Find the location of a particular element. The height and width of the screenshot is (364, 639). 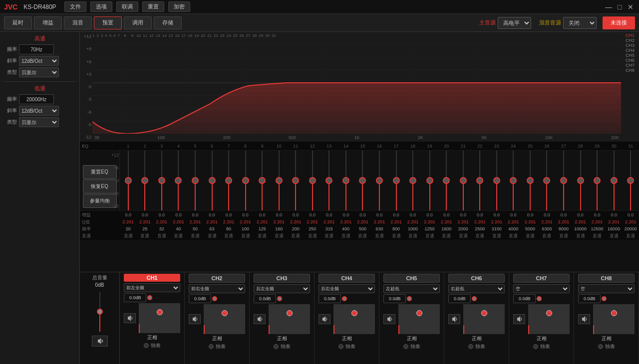

ch-source-CH2: 前右全频 is located at coordinates (217, 289).